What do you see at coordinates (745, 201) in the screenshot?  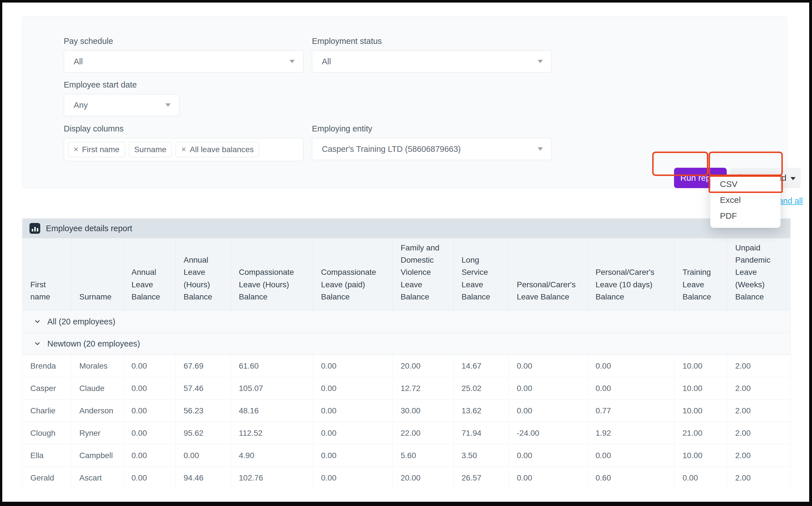 I see `download-menu: CSVExcelPDF` at bounding box center [745, 201].